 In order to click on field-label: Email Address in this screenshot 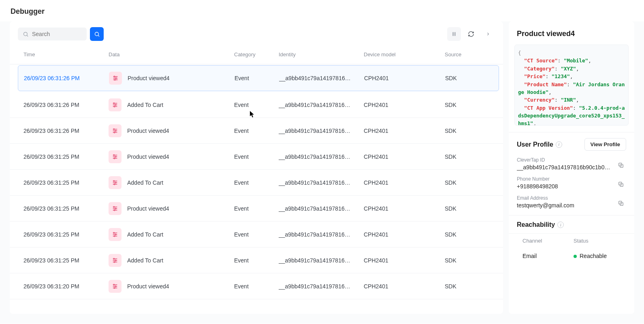, I will do `click(564, 198)`.